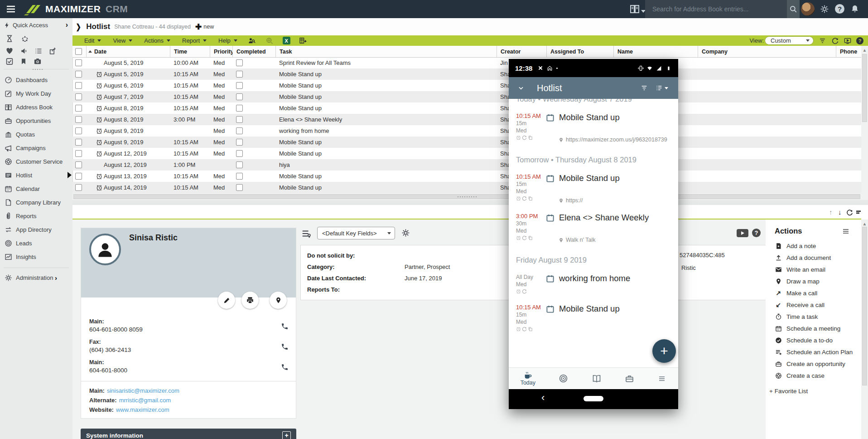  Describe the element at coordinates (145, 400) in the screenshot. I see `email-link: mrristic@gmail.com` at that location.